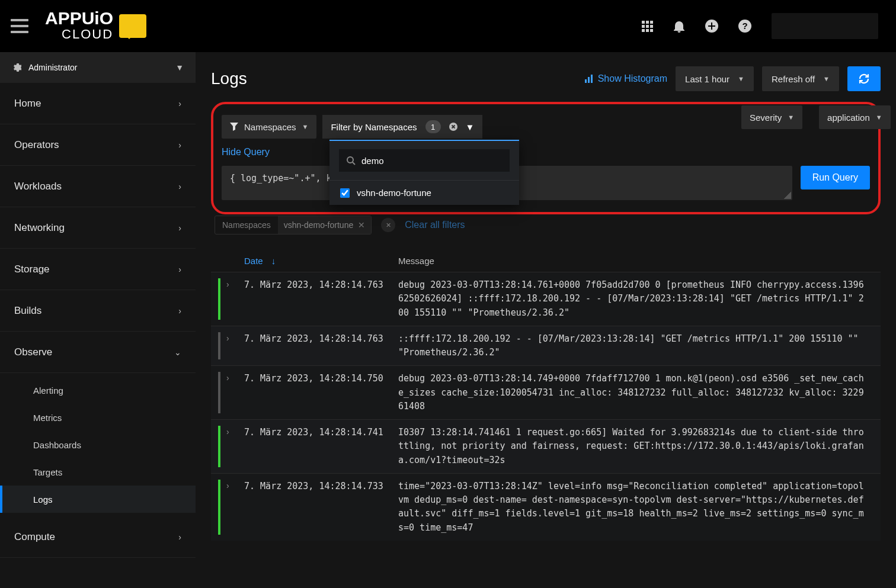 The image size is (896, 588). Describe the element at coordinates (269, 127) in the screenshot. I see `namespaces-filter-button: Namespaces ▼` at that location.